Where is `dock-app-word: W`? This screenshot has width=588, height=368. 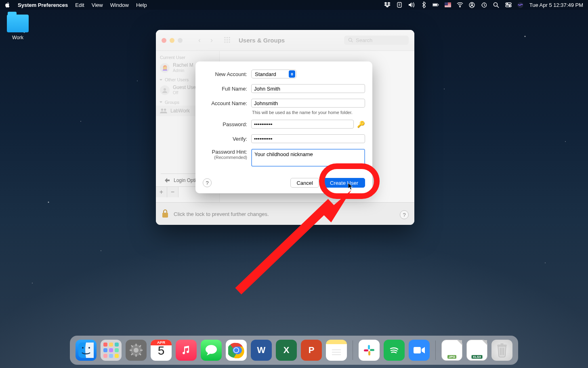 dock-app-word: W is located at coordinates (261, 350).